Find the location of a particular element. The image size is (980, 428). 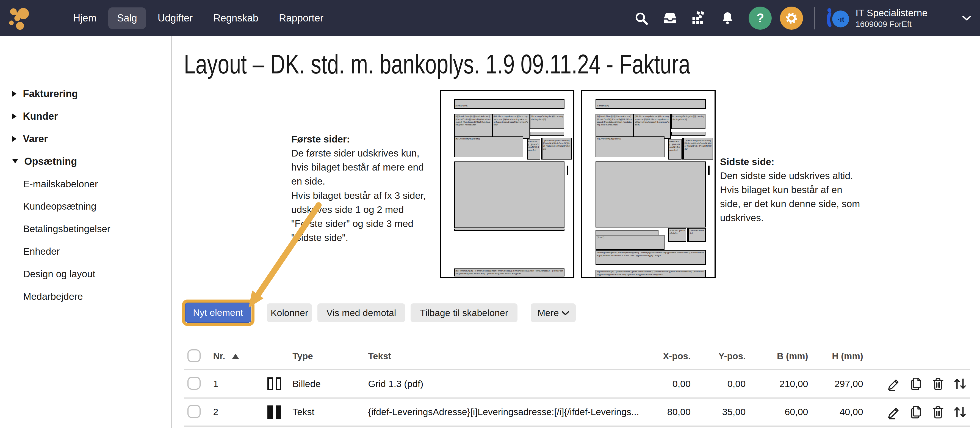

text-element-icon is located at coordinates (280, 412).